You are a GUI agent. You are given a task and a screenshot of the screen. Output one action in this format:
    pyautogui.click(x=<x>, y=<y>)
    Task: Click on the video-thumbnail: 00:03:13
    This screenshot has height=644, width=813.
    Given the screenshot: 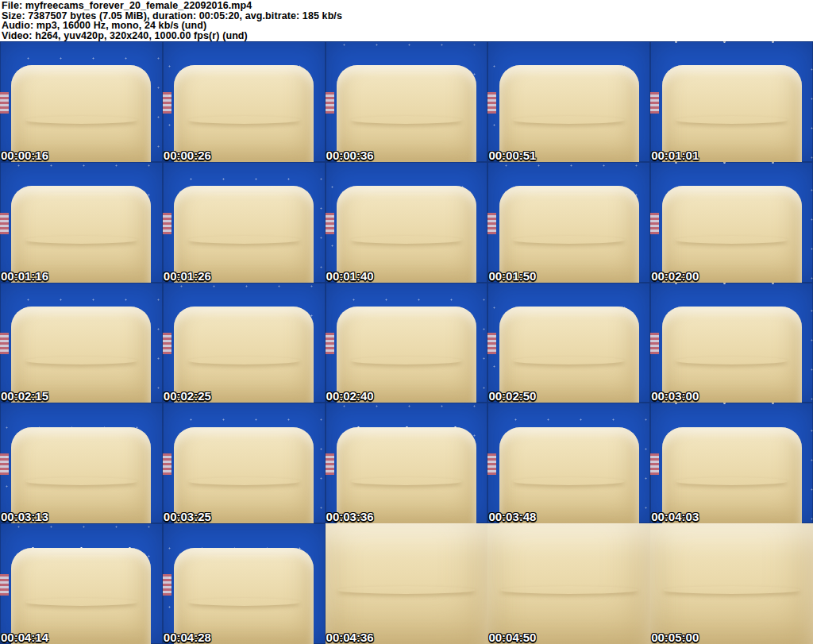 What is the action you would take?
    pyautogui.click(x=81, y=463)
    